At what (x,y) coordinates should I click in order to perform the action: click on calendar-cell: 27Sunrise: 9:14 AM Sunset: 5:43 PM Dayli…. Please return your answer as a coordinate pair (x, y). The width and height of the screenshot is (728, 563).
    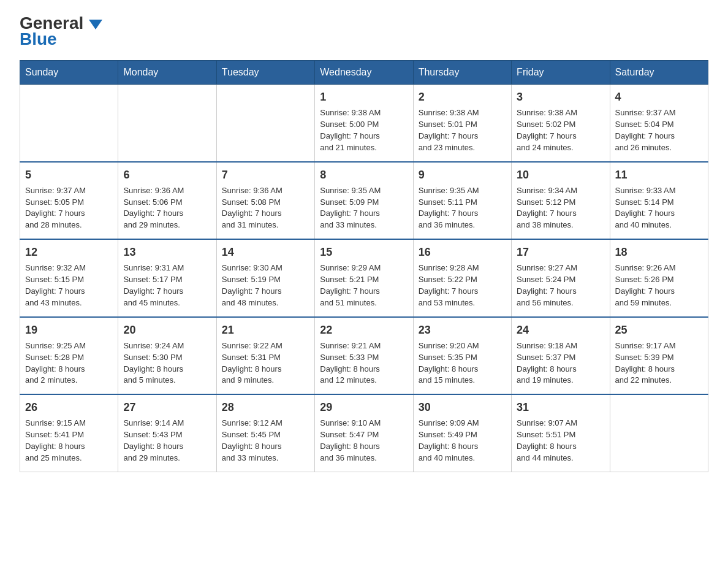
    Looking at the image, I should click on (167, 433).